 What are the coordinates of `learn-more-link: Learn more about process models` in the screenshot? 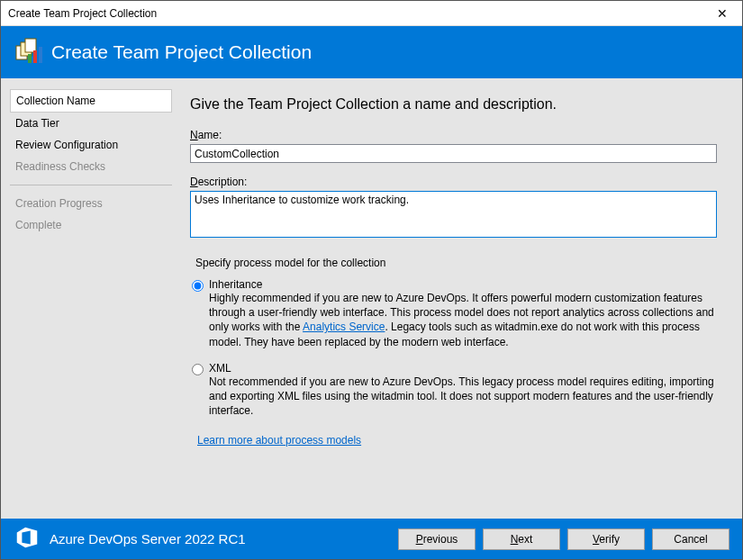 It's located at (279, 440).